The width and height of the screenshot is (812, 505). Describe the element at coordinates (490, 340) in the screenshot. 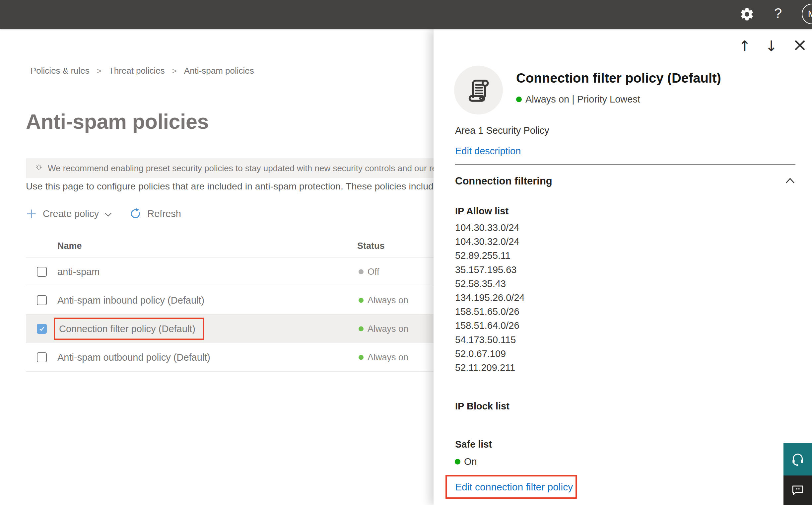

I see `ip-entry: 54.173.50.115` at that location.